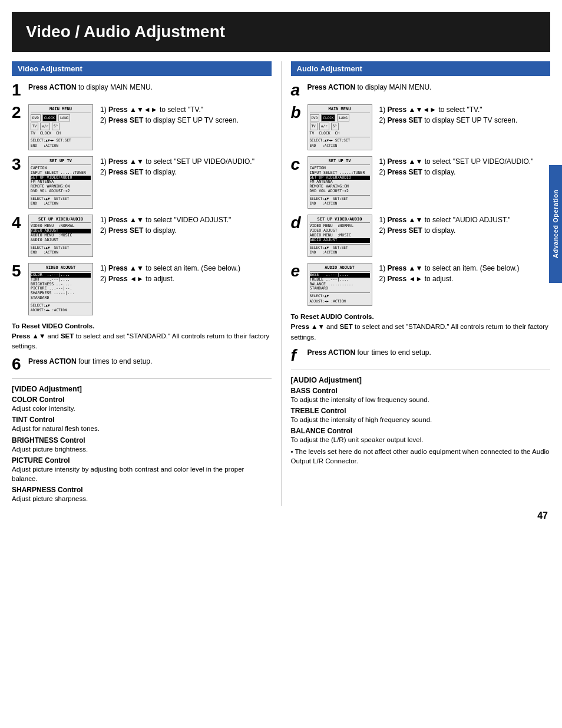  Describe the element at coordinates (340, 200) in the screenshot. I see `screen-c-footer: SELECT:▲▼ SET:SETEND :ACTION` at that location.